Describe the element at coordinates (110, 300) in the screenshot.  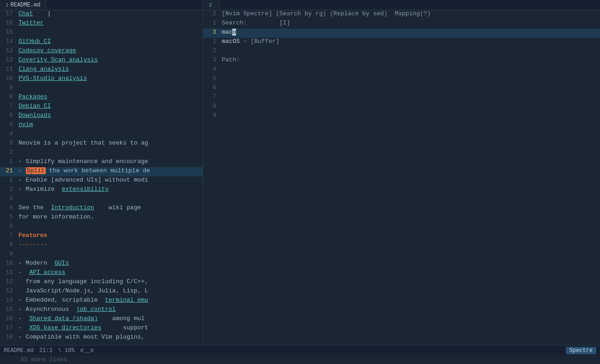
I see `line-content: - Embedded, scriptable terminal emu` at that location.